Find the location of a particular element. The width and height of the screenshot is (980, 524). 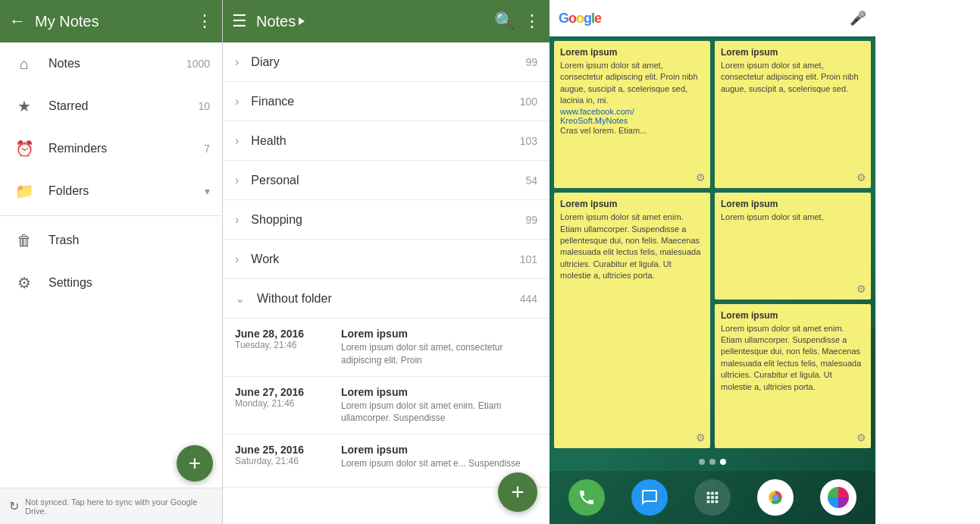

folder-row-work: › Work 101 is located at coordinates (387, 259).